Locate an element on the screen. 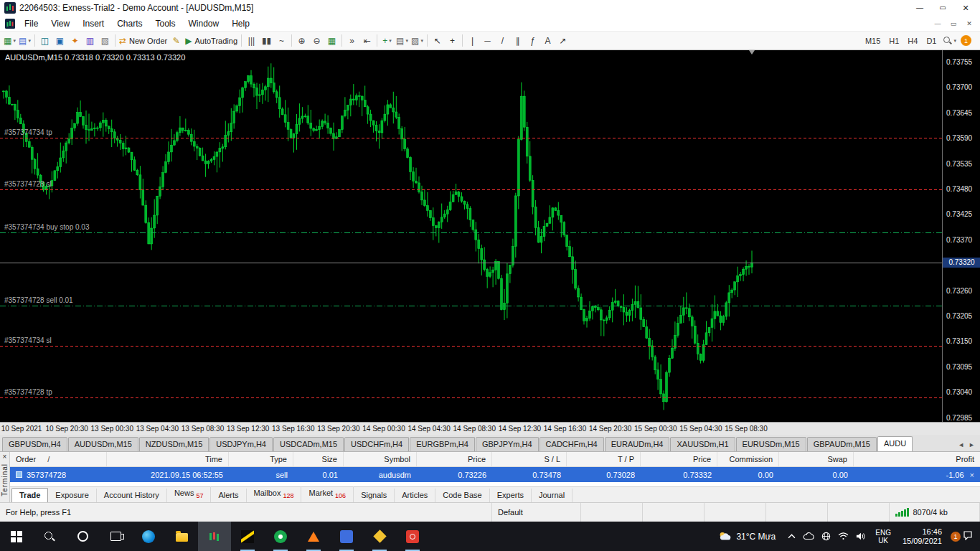 Image resolution: width=980 pixels, height=551 pixels. taskbar-vlc-button is located at coordinates (314, 537).